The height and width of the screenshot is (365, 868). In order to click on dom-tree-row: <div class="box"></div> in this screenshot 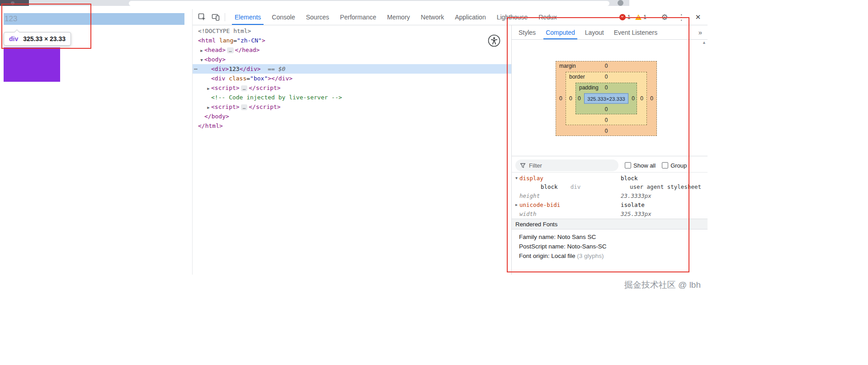, I will do `click(352, 79)`.